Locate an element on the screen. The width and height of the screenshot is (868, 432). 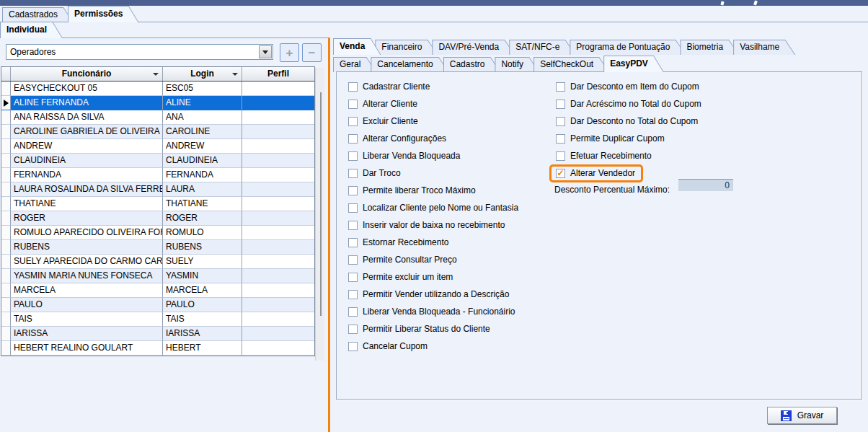
cell-login: ESC05 is located at coordinates (203, 89).